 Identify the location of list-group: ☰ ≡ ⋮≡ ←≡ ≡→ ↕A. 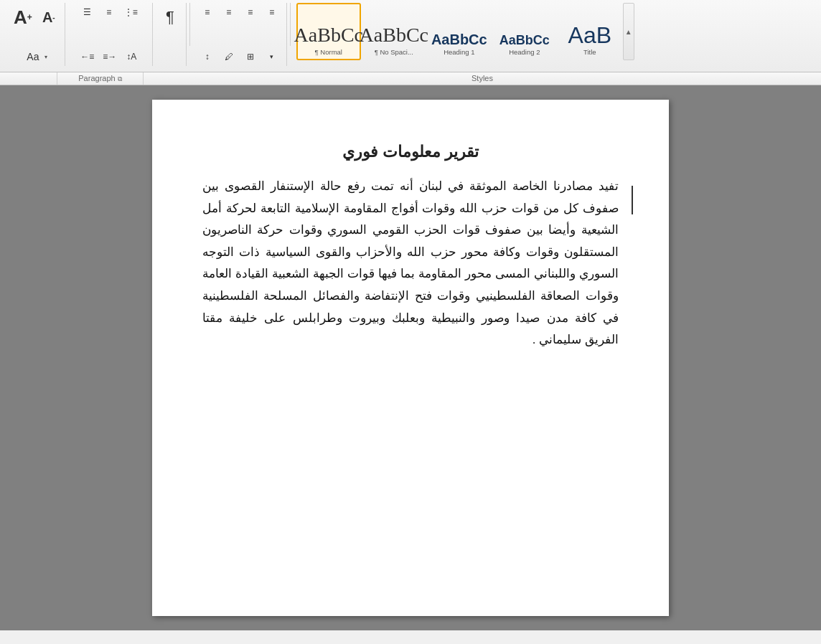
(110, 34).